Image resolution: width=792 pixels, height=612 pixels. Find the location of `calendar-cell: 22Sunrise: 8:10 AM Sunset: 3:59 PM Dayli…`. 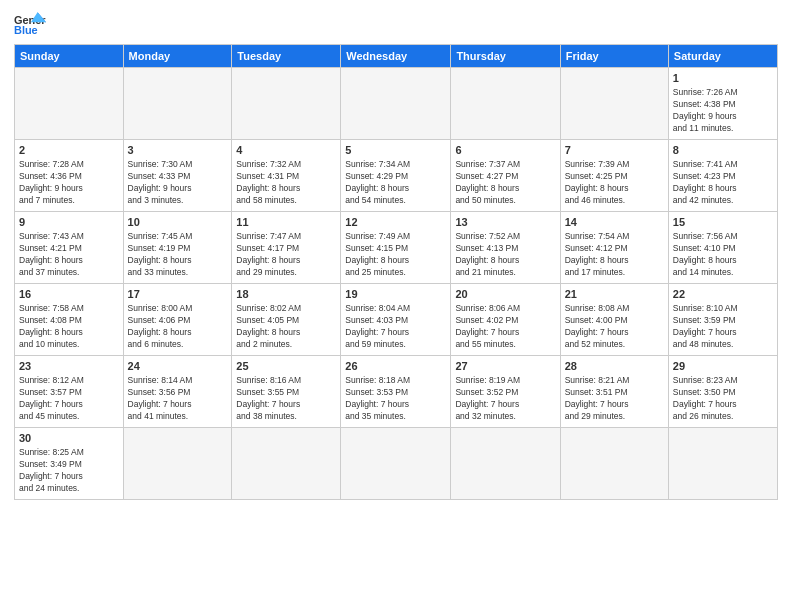

calendar-cell: 22Sunrise: 8:10 AM Sunset: 3:59 PM Dayli… is located at coordinates (722, 320).